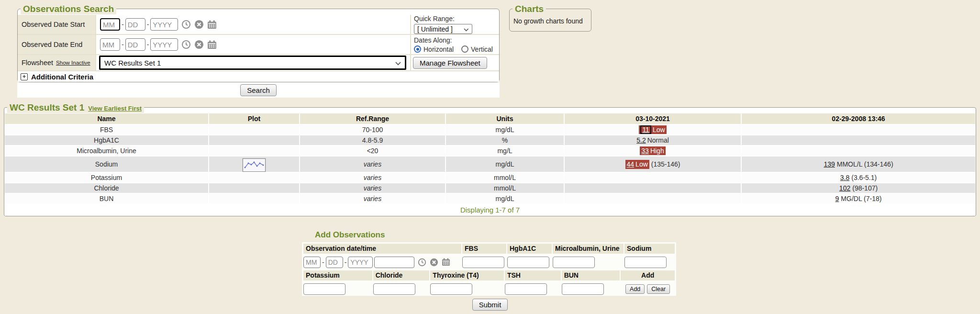 The width and height of the screenshot is (980, 314). Describe the element at coordinates (646, 262) in the screenshot. I see `sodium-input` at that location.